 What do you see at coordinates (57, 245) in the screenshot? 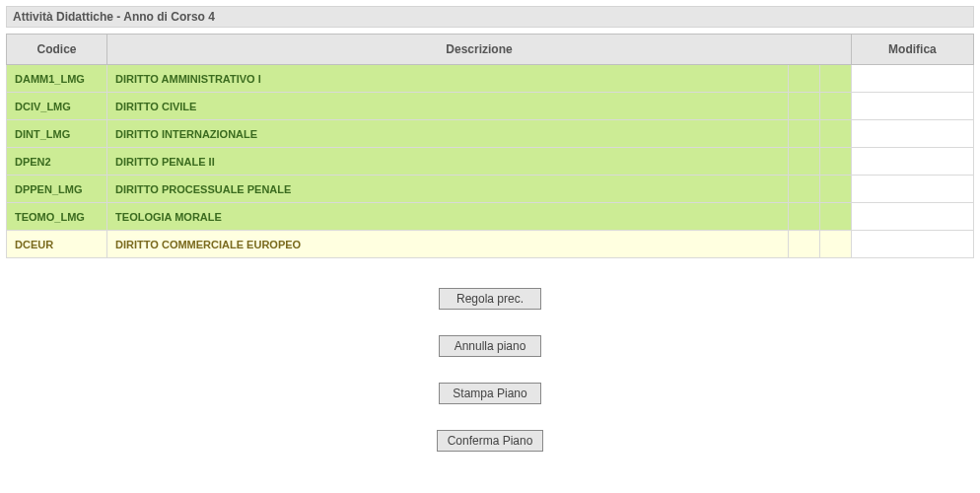
I see `cell-code: DCEUR` at bounding box center [57, 245].